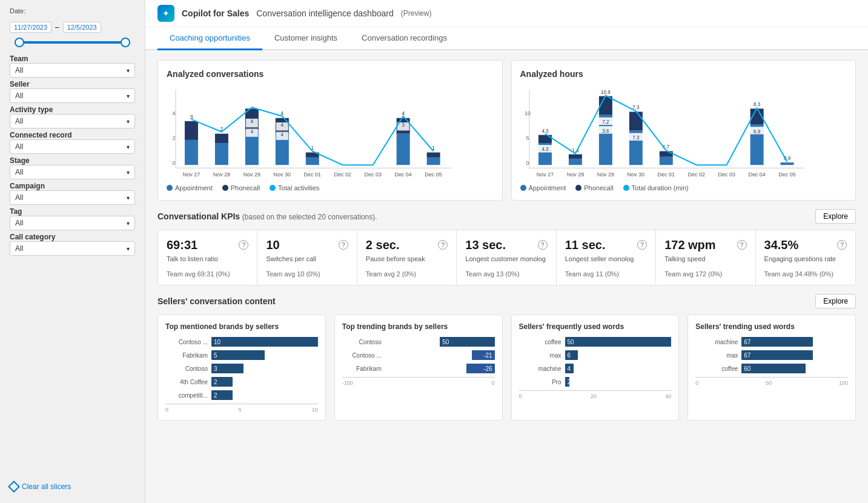 This screenshot has width=868, height=503. Describe the element at coordinates (403, 125) in the screenshot. I see `svg-text: 3` at that location.